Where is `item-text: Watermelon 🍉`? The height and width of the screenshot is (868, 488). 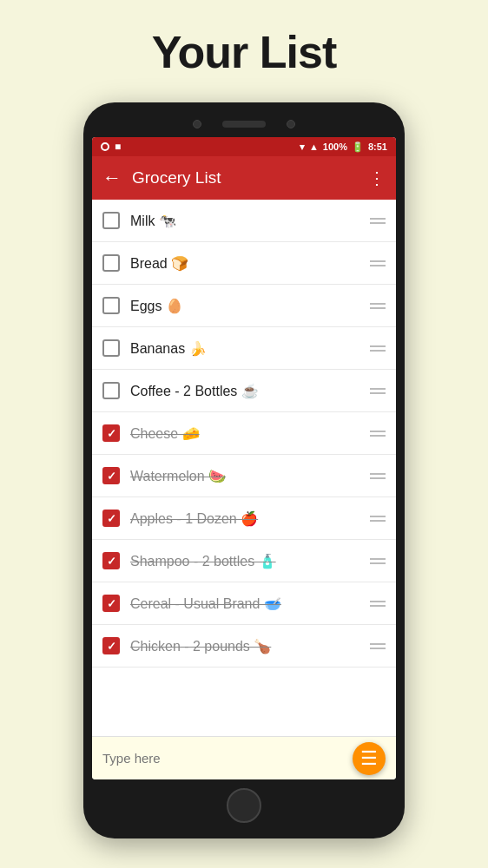
item-text: Watermelon 🍉 is located at coordinates (245, 476).